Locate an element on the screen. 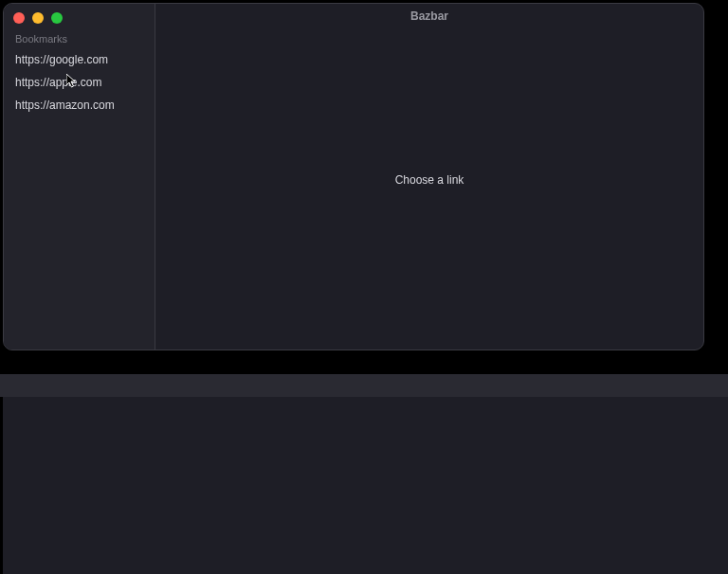 The width and height of the screenshot is (728, 574). bookmark-item: https://google.com is located at coordinates (80, 60).